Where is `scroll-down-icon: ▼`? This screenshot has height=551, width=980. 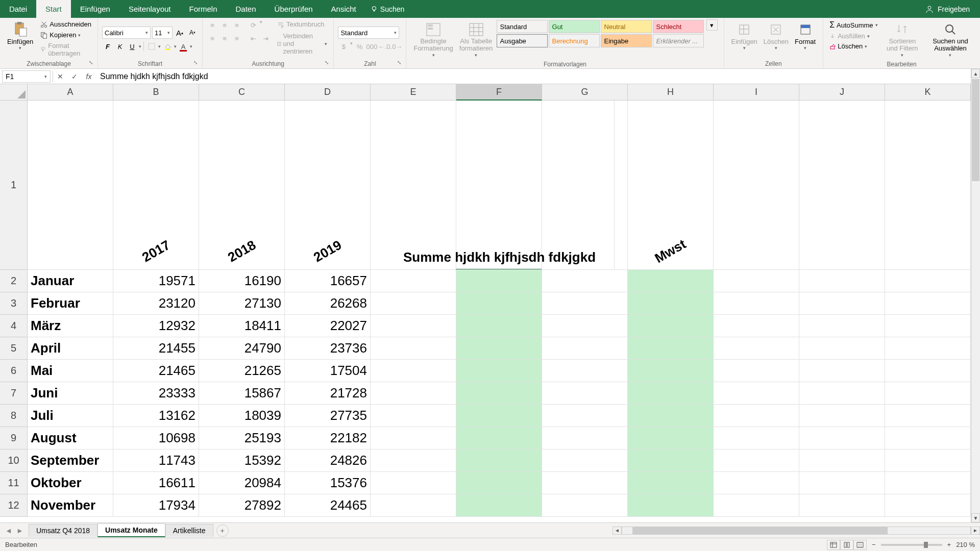 scroll-down-icon: ▼ is located at coordinates (976, 518).